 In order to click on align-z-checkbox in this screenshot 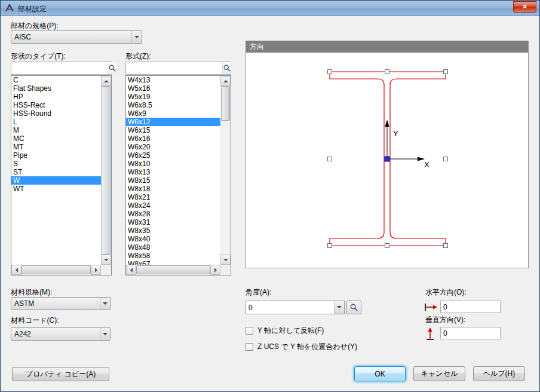, I will do `click(250, 347)`.